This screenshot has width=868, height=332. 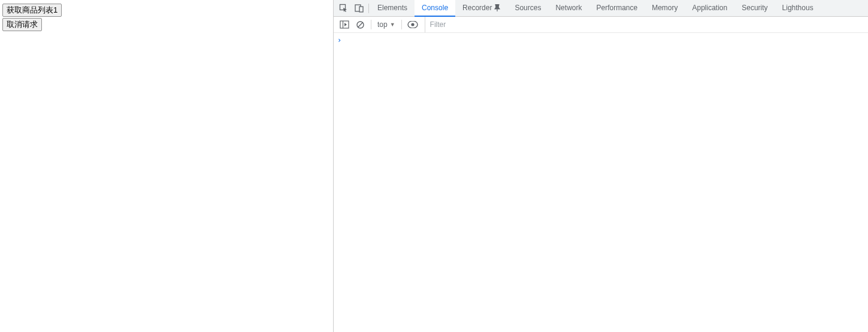 What do you see at coordinates (392, 8) in the screenshot?
I see `tab-elements: Elements` at bounding box center [392, 8].